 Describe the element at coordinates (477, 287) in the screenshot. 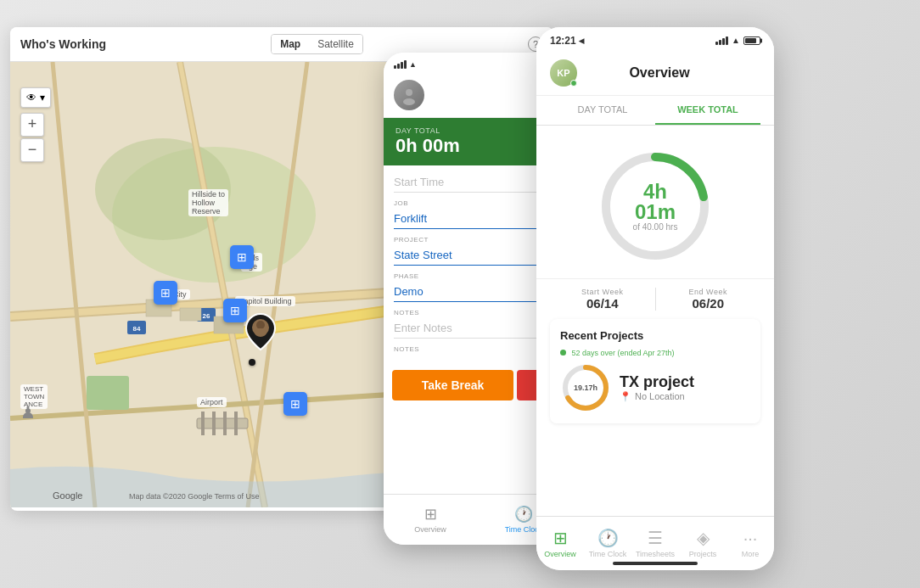

I see `phase-field: PHASE Demo` at that location.